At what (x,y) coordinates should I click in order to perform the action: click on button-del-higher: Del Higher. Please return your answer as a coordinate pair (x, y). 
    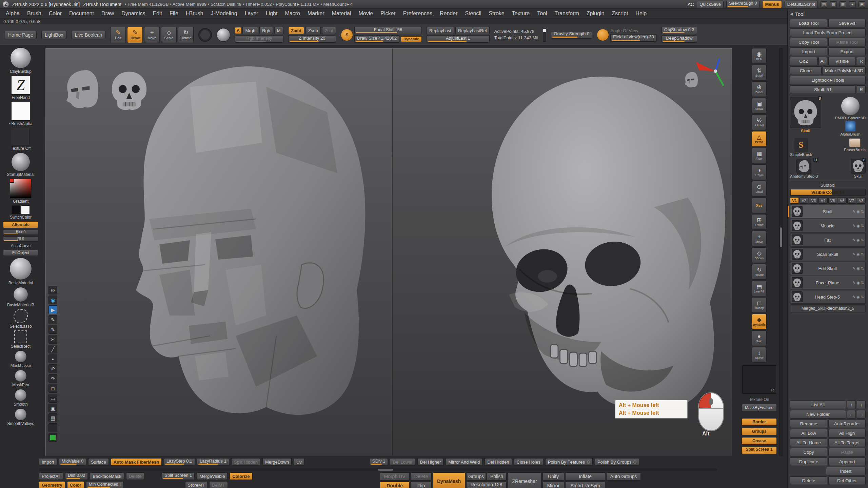
    Looking at the image, I should click on (431, 462).